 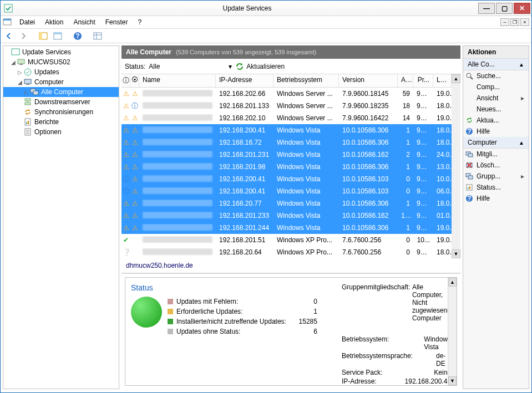 What do you see at coordinates (504, 8) in the screenshot?
I see `maximize-button: ▢` at bounding box center [504, 8].